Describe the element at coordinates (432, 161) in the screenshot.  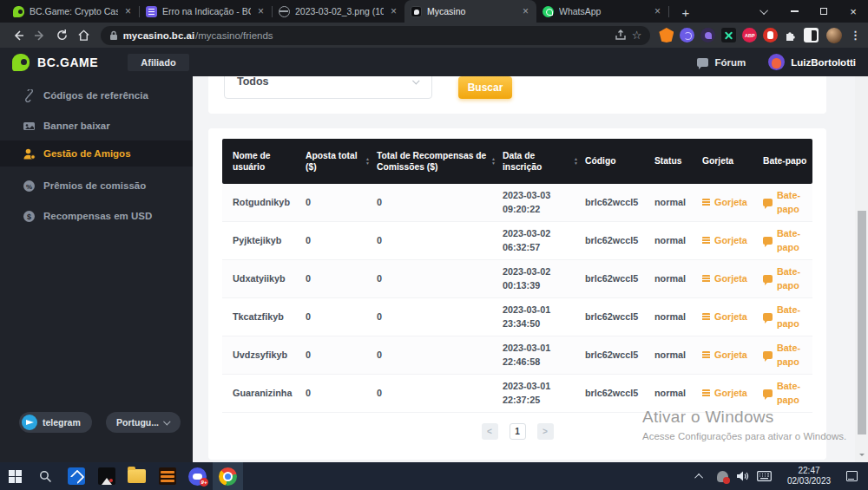
I see `column-header-rewards: Total de Recompensas de Comissões ($) ▲▼` at that location.